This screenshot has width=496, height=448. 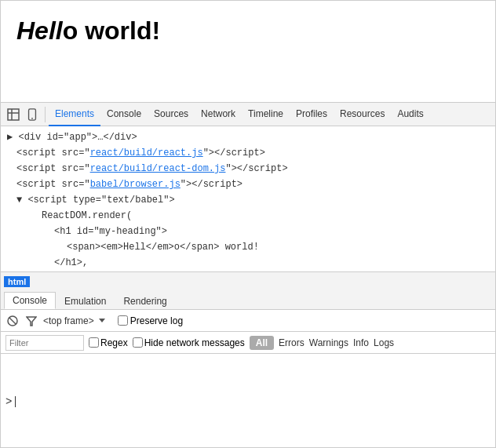 What do you see at coordinates (108, 343) in the screenshot?
I see `regex-option: Regex` at bounding box center [108, 343].